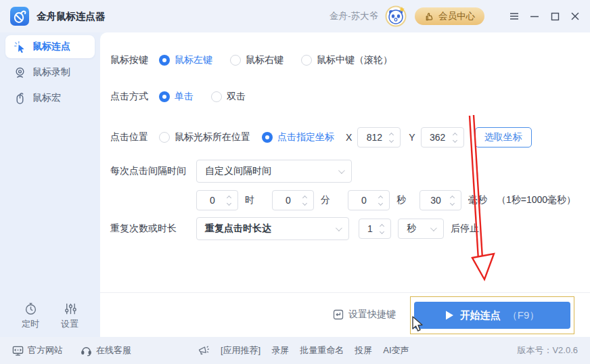 This screenshot has width=590, height=364. I want to click on start-hotkey-label: （F9）, so click(524, 315).